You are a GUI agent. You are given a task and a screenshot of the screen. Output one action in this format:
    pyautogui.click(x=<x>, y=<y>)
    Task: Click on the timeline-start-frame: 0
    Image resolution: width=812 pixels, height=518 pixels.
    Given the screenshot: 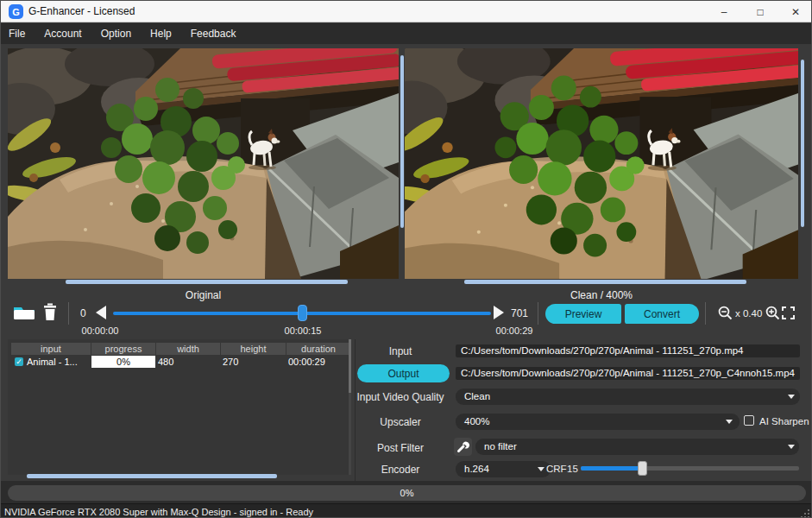 What is the action you would take?
    pyautogui.click(x=83, y=313)
    